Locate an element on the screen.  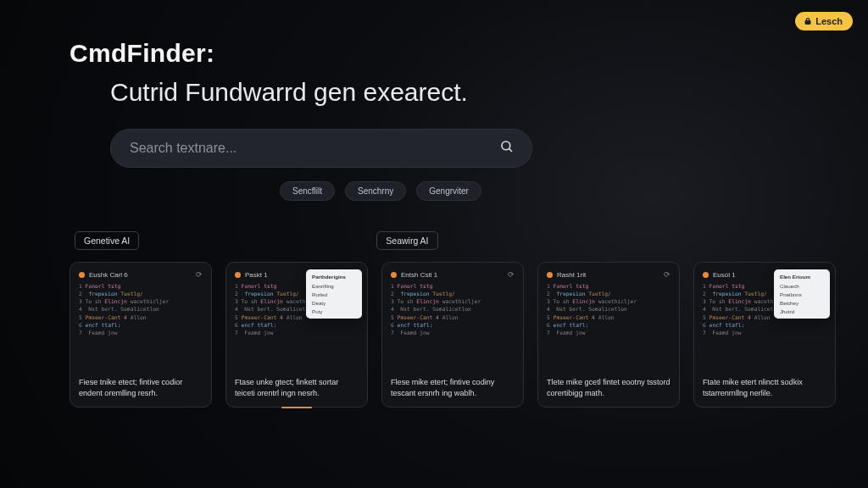
card-title: Eushk Carl 6 is located at coordinates (141, 274).